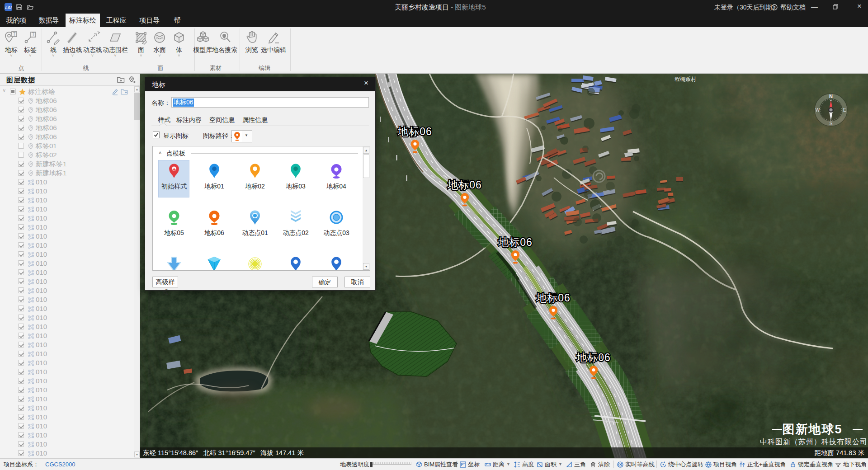 Image resolution: width=868 pixels, height=470 pixels. I want to click on svg-text: E, so click(844, 110).